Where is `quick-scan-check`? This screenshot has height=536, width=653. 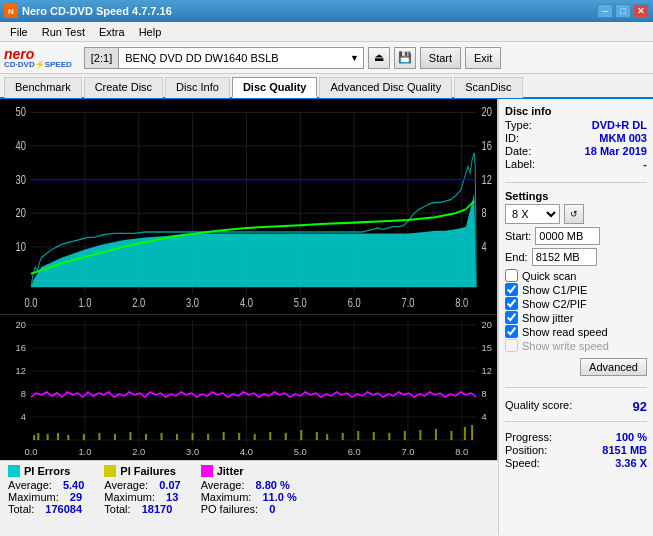
quick-scan-check is located at coordinates (512, 276).